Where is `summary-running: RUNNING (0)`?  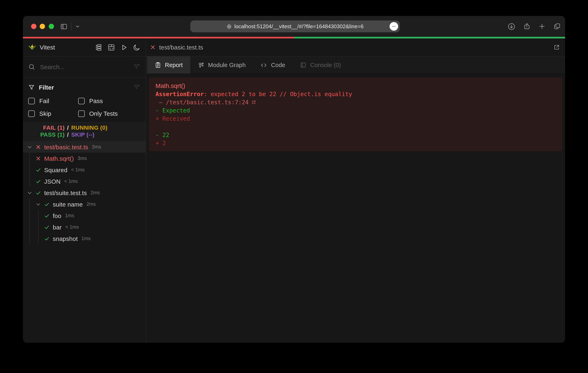
summary-running: RUNNING (0) is located at coordinates (108, 128).